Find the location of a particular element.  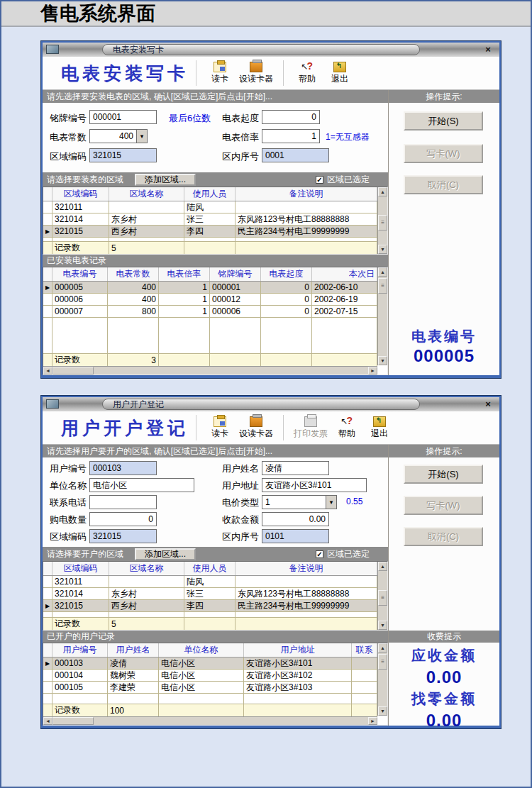

quantity-input: 0 is located at coordinates (123, 519).